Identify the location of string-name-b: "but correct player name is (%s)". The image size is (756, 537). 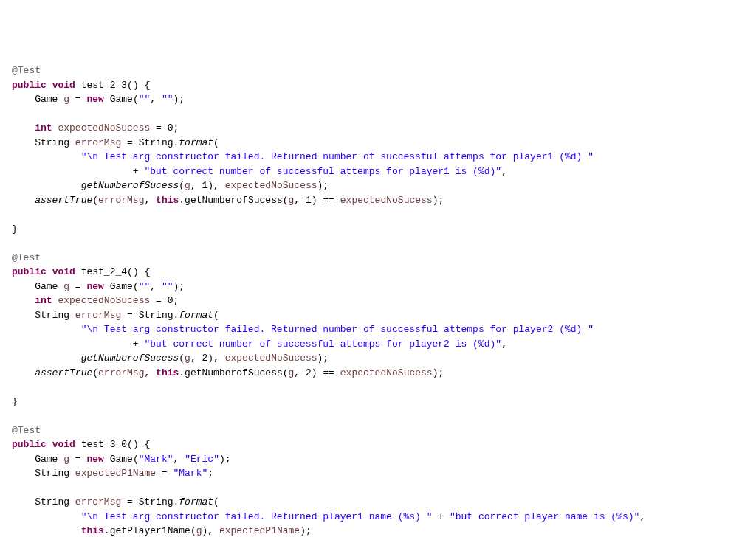
(545, 516).